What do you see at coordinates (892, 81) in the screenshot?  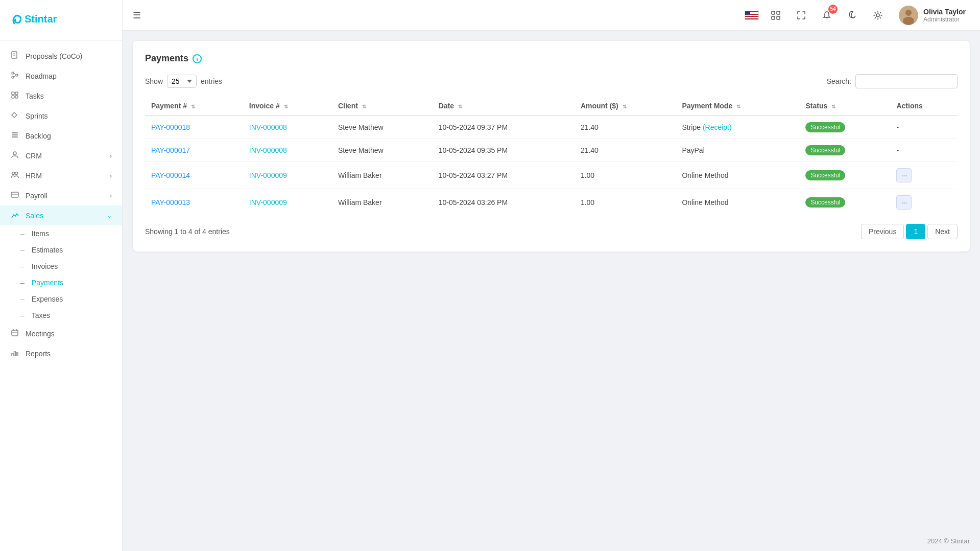 I see `search-area: Search:` at bounding box center [892, 81].